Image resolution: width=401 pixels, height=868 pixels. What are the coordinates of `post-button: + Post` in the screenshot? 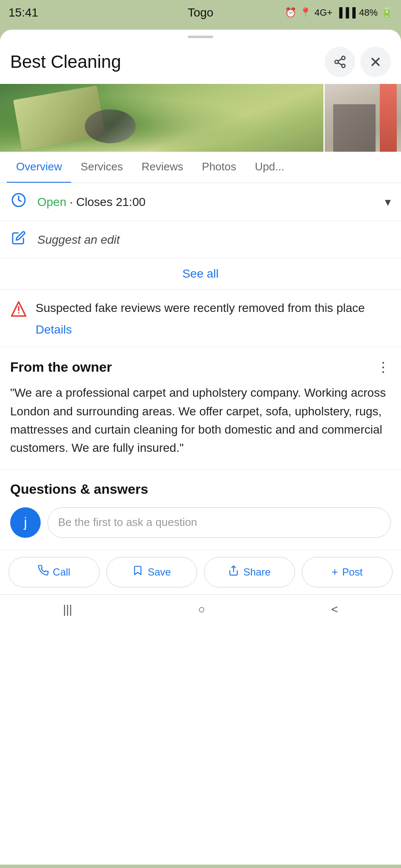 It's located at (348, 572).